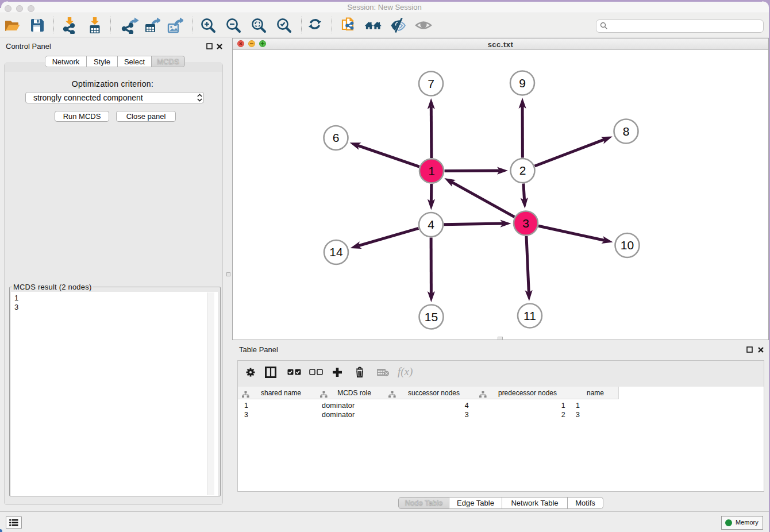 The image size is (770, 532). I want to click on svg-text: 2, so click(523, 170).